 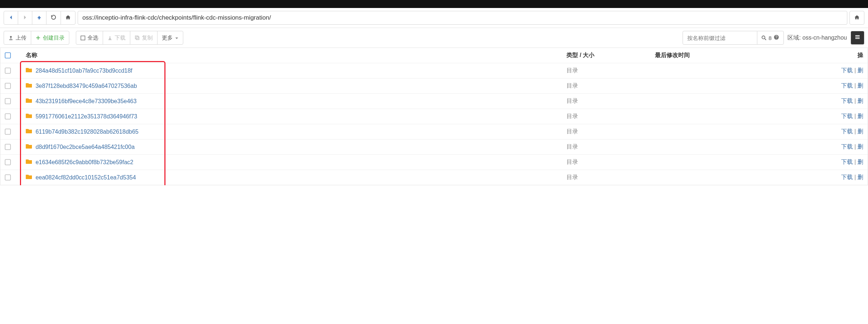 I want to click on back-button, so click(x=11, y=18).